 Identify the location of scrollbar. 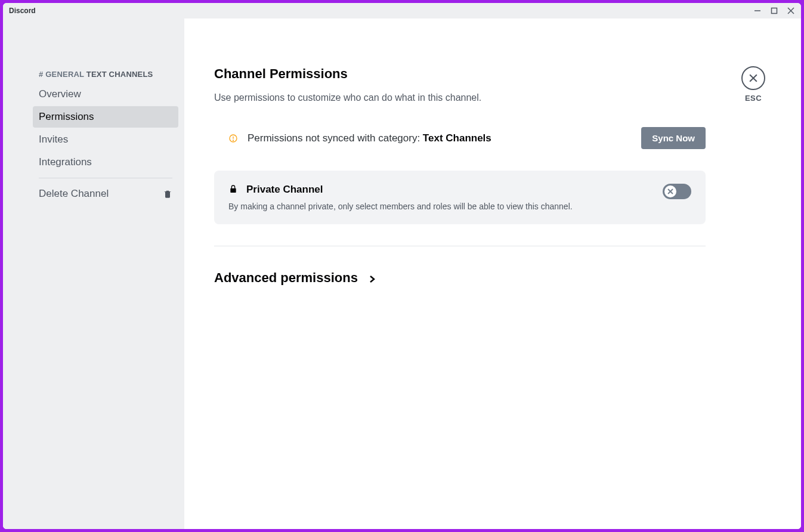
(798, 274).